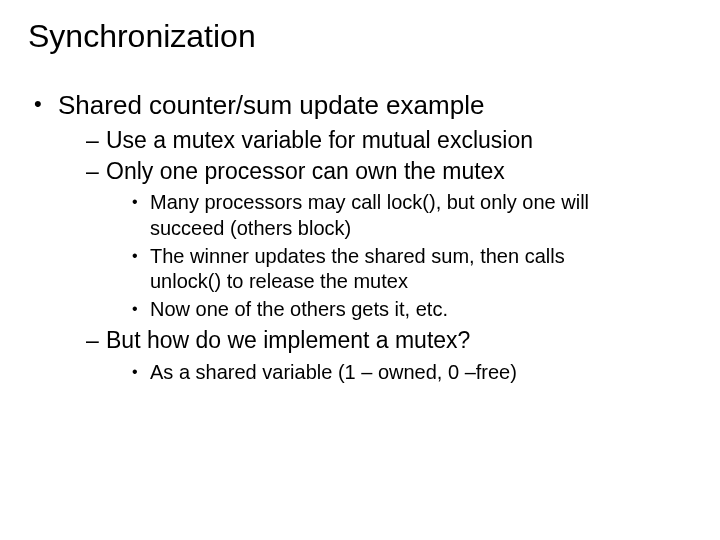 This screenshot has width=720, height=540. What do you see at coordinates (371, 216) in the screenshot?
I see `list-item: Many processors may call lock(), but onl…` at bounding box center [371, 216].